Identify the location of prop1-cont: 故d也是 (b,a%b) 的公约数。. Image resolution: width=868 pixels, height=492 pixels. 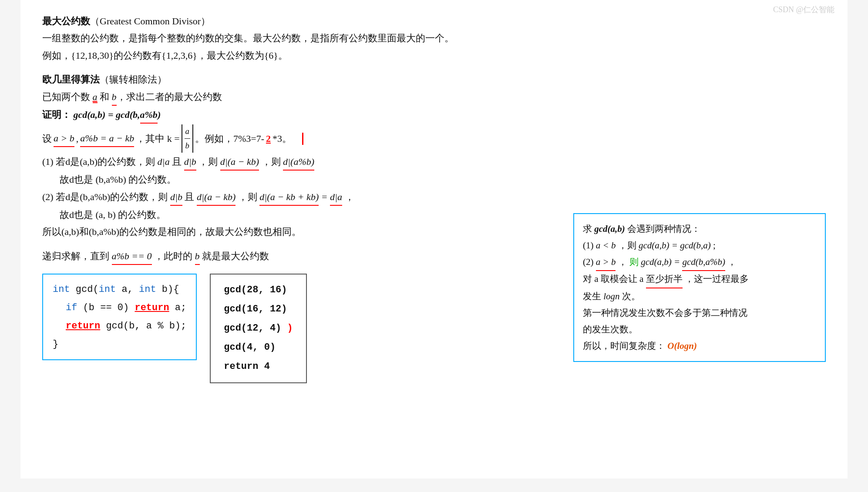
(434, 179).